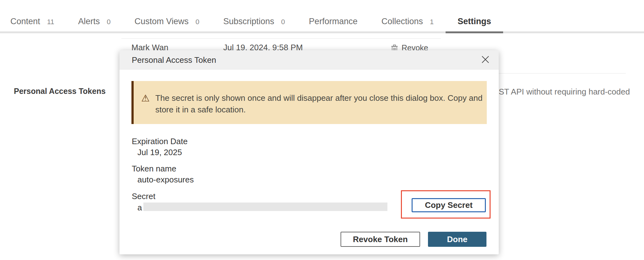  Describe the element at coordinates (309, 102) in the screenshot. I see `warning-banner: ⚠ The secret is only shown once and will…` at that location.